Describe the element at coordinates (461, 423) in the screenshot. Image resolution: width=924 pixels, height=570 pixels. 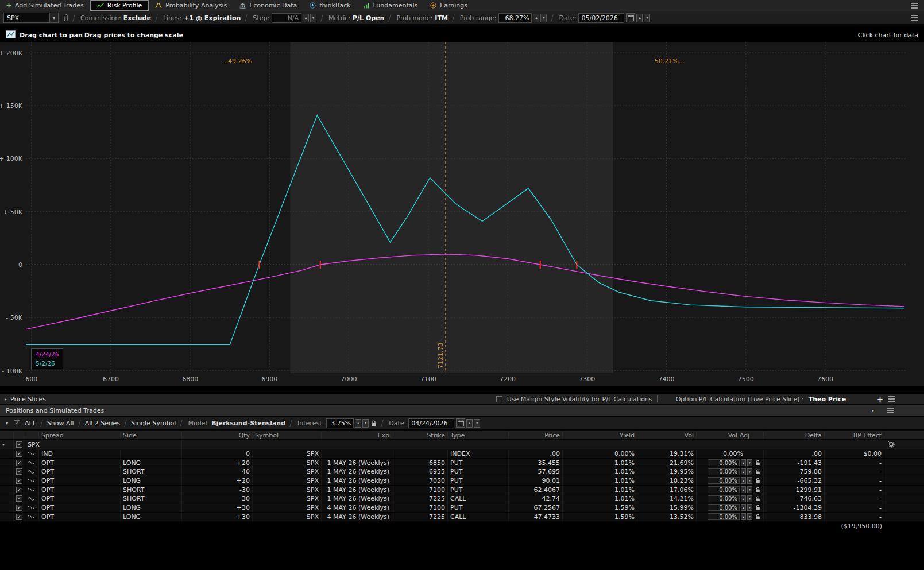
I see `positions-calendar-icon` at that location.